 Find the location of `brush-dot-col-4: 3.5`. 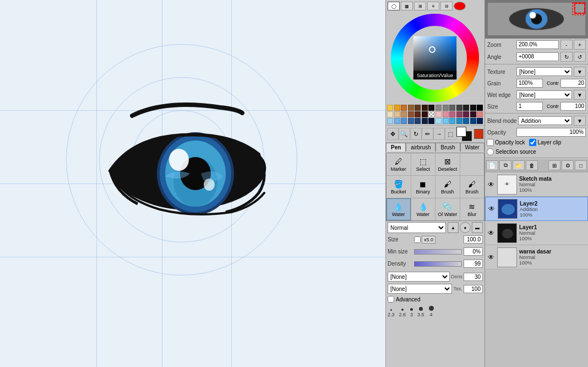

brush-dot-col-4: 3.5 is located at coordinates (421, 312).